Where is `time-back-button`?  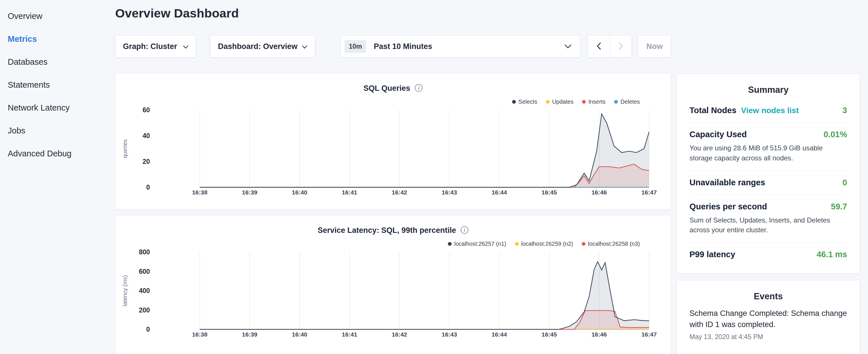 time-back-button is located at coordinates (598, 46).